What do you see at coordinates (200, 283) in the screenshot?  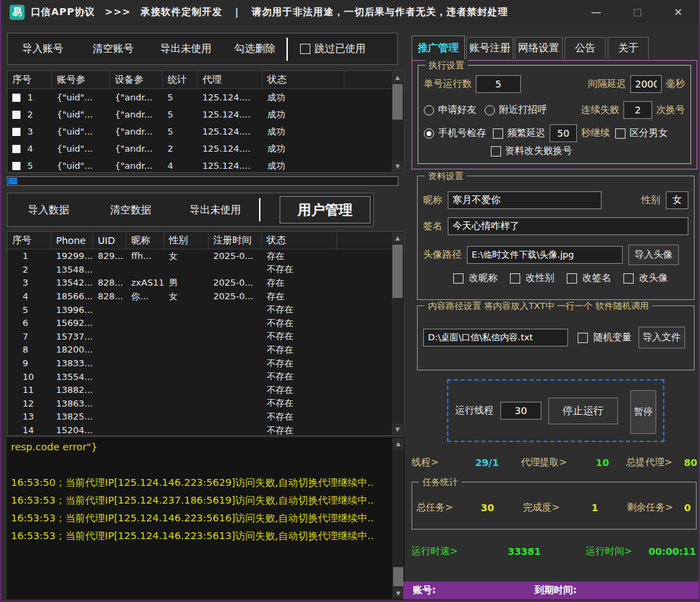 I see `user-table-row: 313542...828...zxAS11男2025-0...存在` at bounding box center [200, 283].